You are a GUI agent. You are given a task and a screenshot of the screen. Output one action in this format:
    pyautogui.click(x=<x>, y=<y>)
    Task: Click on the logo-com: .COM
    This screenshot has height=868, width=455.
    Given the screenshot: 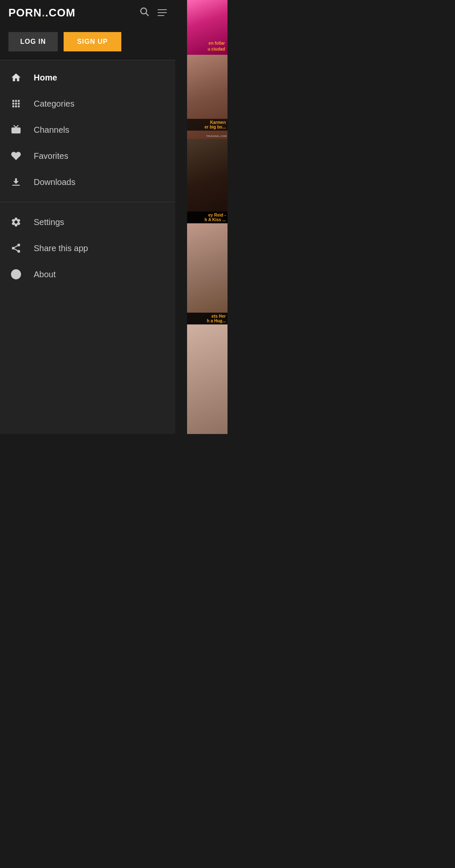 What is the action you would take?
    pyautogui.click(x=60, y=13)
    